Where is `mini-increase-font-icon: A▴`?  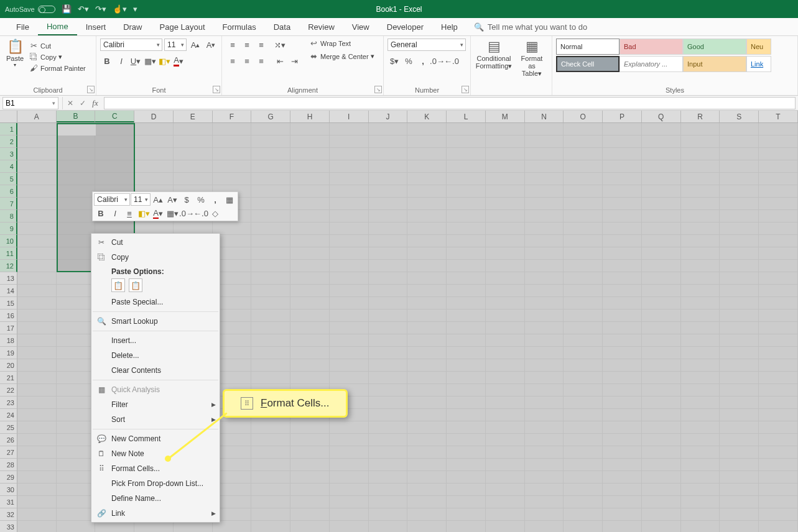
mini-increase-font-icon: A▴ is located at coordinates (158, 200).